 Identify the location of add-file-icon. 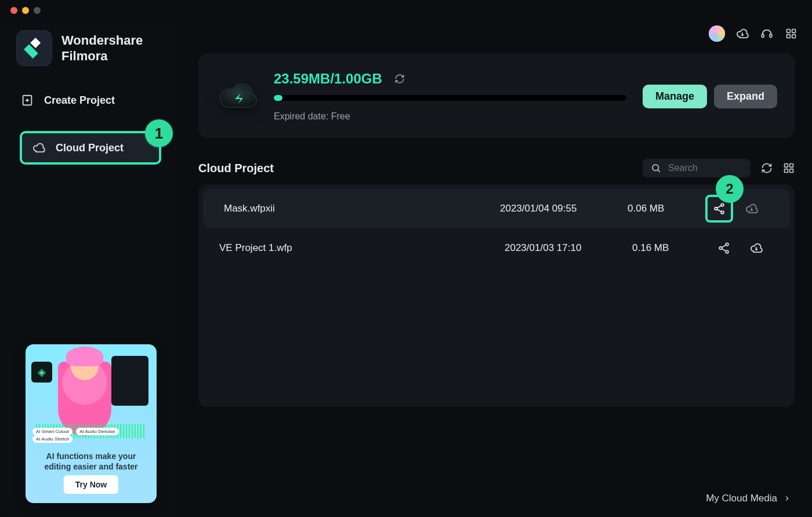
(27, 100).